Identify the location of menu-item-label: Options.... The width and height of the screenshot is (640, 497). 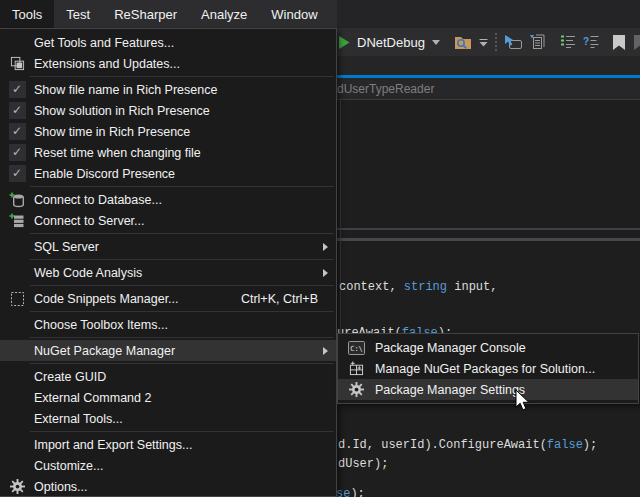
(61, 487).